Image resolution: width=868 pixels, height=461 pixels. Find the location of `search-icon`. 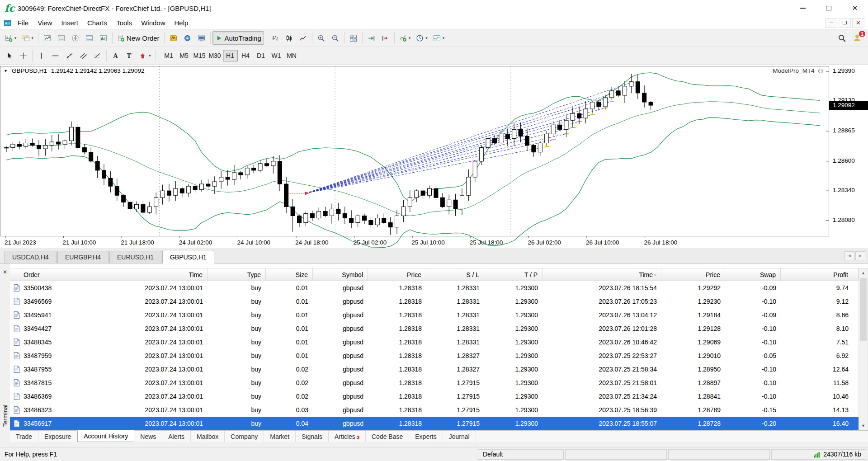

search-icon is located at coordinates (842, 38).